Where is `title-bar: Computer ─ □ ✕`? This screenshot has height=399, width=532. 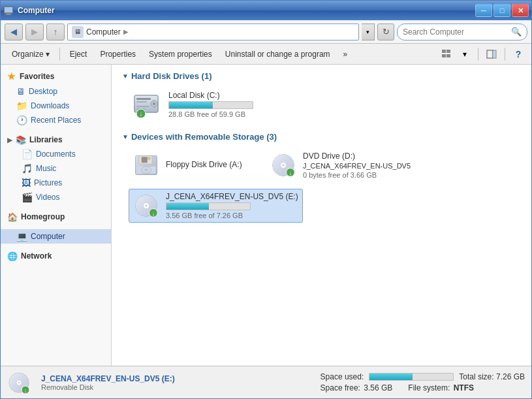
title-bar: Computer ─ □ ✕ is located at coordinates (266, 10).